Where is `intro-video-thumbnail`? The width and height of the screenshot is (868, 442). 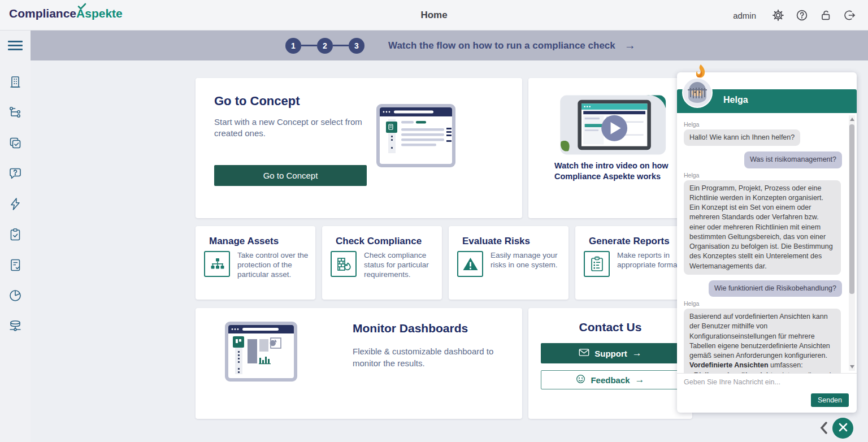 intro-video-thumbnail is located at coordinates (614, 126).